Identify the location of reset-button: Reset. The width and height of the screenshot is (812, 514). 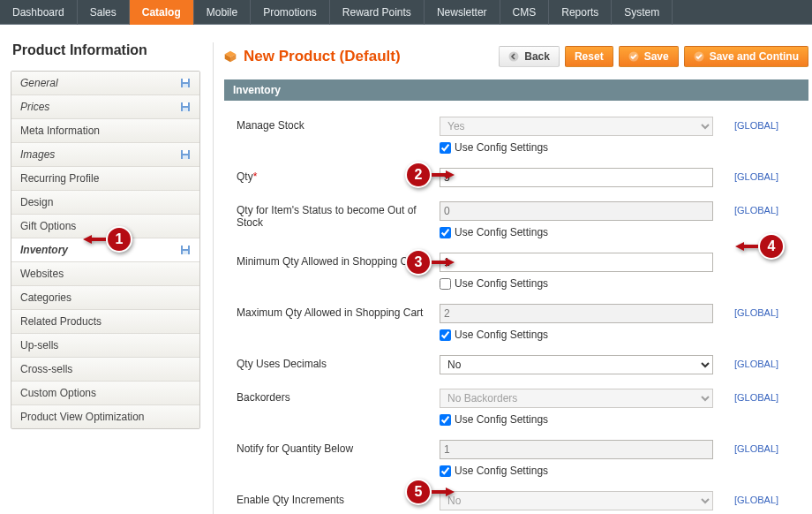
(590, 57).